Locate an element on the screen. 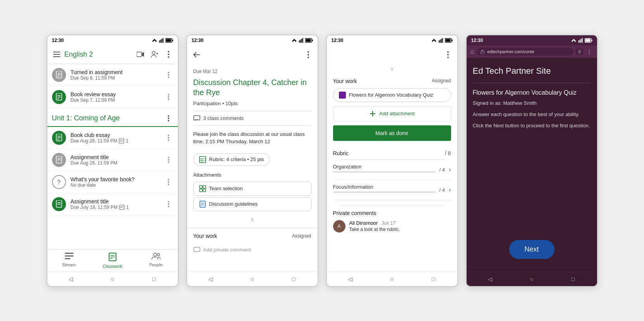 This screenshot has width=644, height=321. screen2-status-icons is located at coordinates (302, 40).